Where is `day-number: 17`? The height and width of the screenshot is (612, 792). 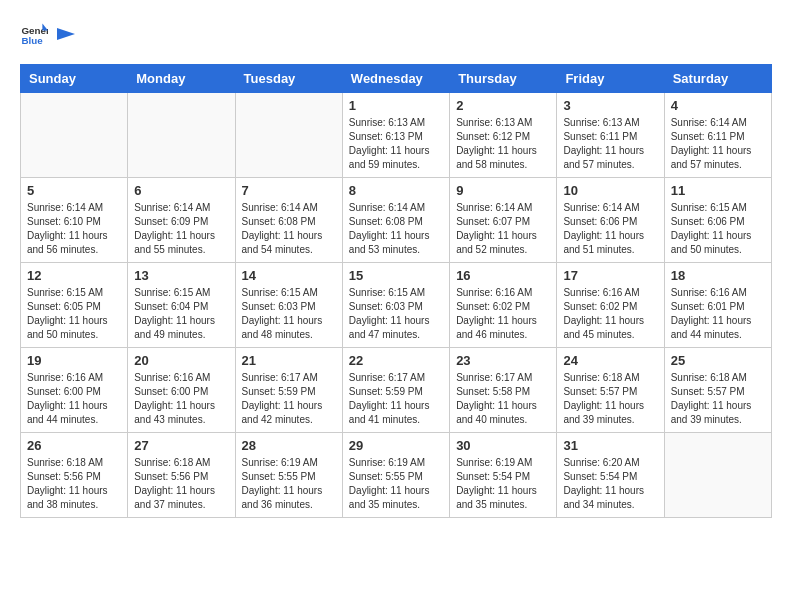
day-number: 17 is located at coordinates (610, 276).